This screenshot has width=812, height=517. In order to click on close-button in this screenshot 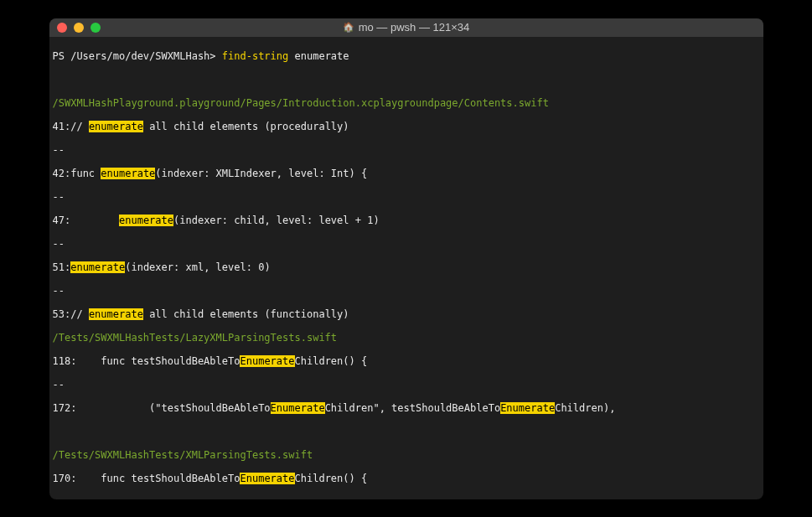, I will do `click(62, 28)`.